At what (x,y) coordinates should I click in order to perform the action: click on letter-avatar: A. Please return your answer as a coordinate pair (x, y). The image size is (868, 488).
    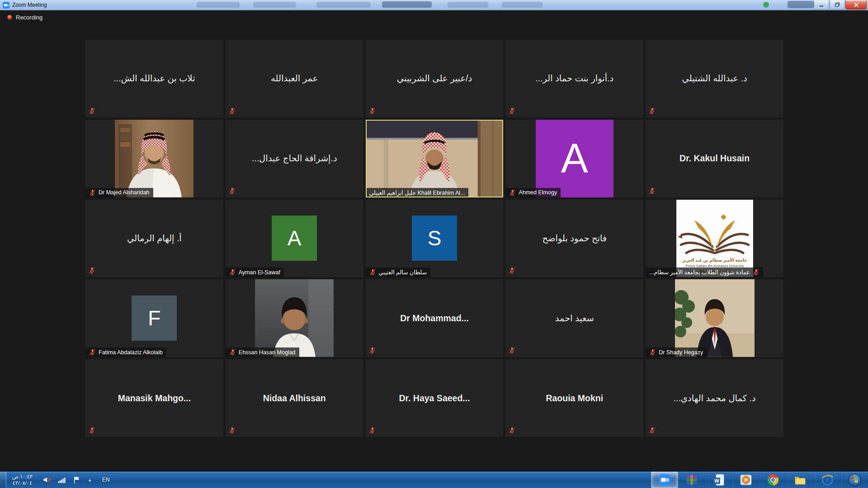
    Looking at the image, I should click on (294, 238).